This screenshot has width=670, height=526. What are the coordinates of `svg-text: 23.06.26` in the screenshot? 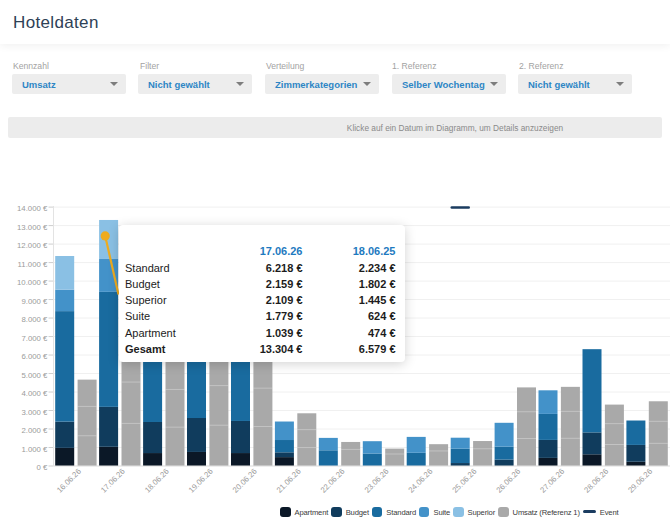 It's located at (377, 481).